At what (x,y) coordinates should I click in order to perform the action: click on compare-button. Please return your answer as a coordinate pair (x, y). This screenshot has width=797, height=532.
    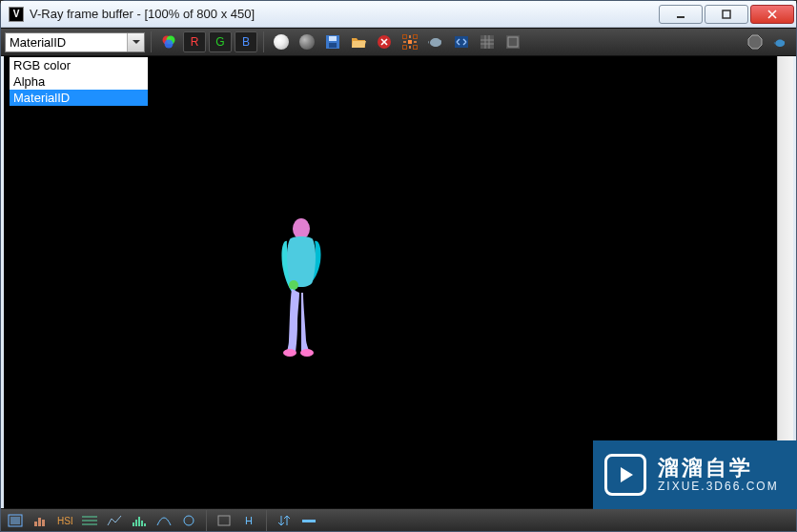
    Looking at the image, I should click on (461, 42).